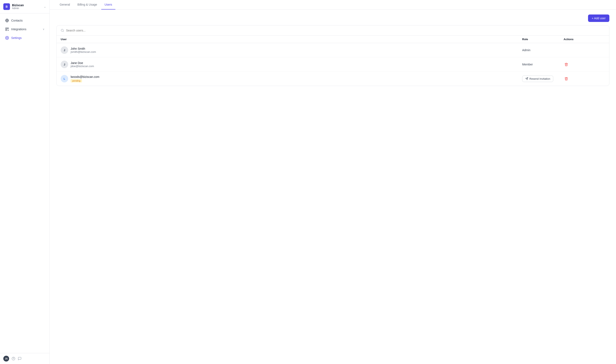 Image resolution: width=616 pixels, height=364 pixels. What do you see at coordinates (540, 79) in the screenshot?
I see `resend-invitation-label: Resend Invitation` at bounding box center [540, 79].